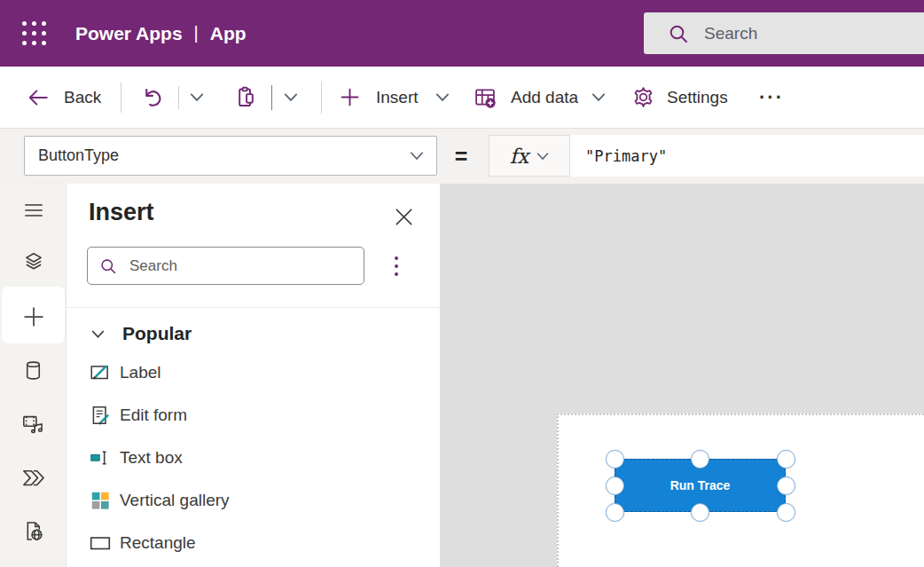  Describe the element at coordinates (254, 500) in the screenshot. I see `insert-item-vertical-gallery: Vertical gallery` at that location.